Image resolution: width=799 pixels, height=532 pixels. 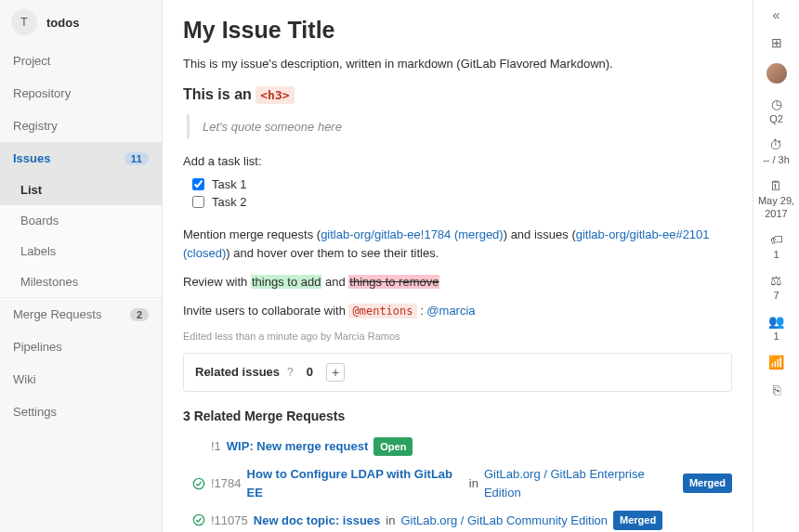 I want to click on mr-project-link: GitLab.org / GitLab Enterprise Edition, so click(x=581, y=483).